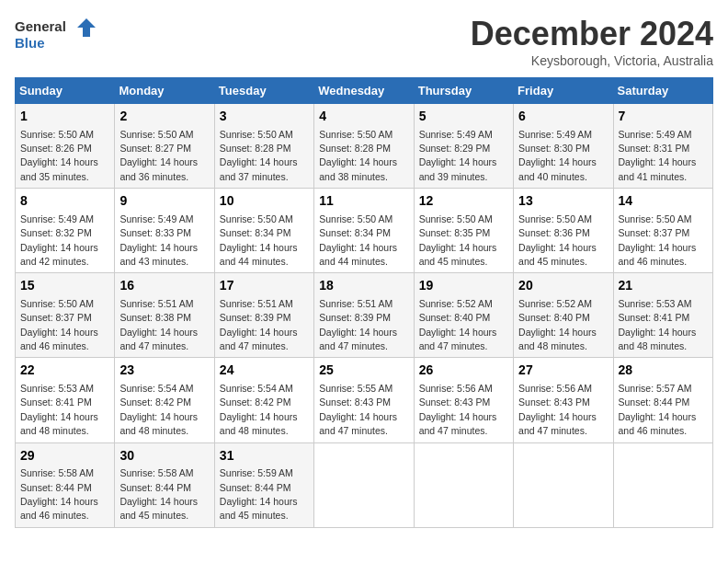 The height and width of the screenshot is (563, 728). I want to click on day-number: 5, so click(463, 117).